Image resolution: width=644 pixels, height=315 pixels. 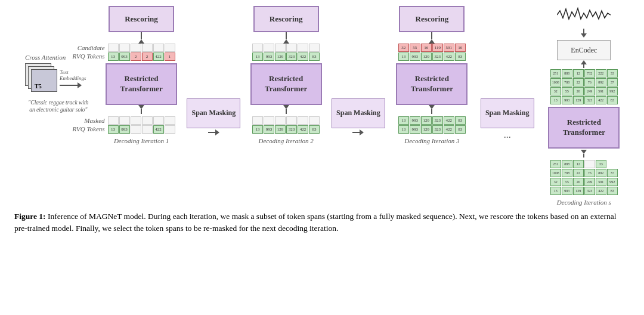 What do you see at coordinates (567, 73) in the screenshot?
I see `tc: 888` at bounding box center [567, 73].